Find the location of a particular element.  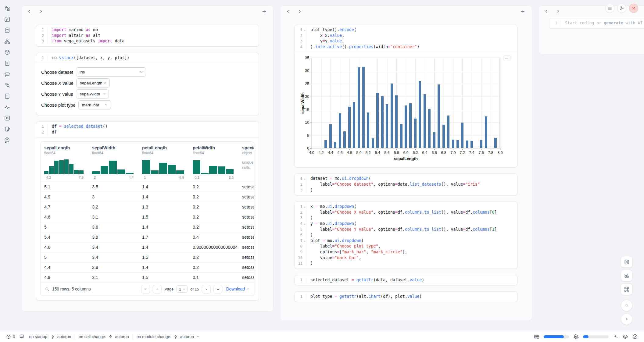

table-row: 4.63.41.40.30000000000000004setosa is located at coordinates (147, 247).